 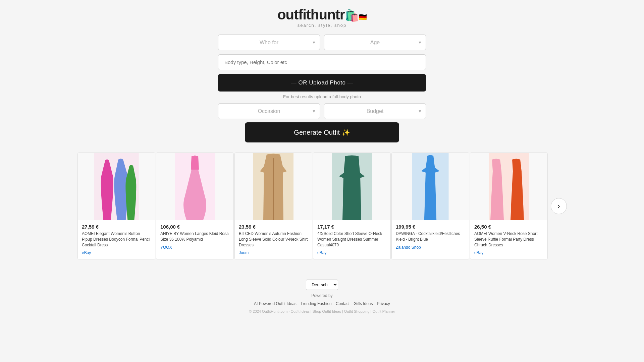 What do you see at coordinates (273, 227) in the screenshot?
I see `product-price: 23,59 €` at bounding box center [273, 227].